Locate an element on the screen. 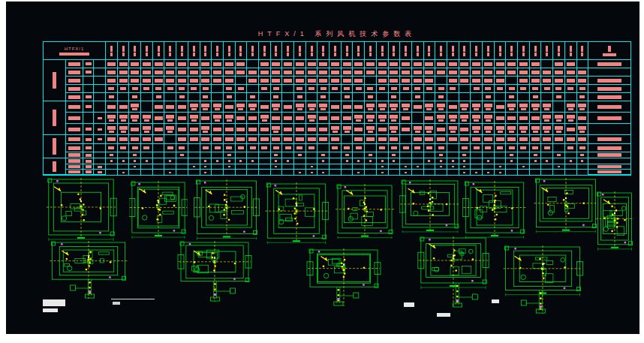  table-right-header is located at coordinates (609, 51).